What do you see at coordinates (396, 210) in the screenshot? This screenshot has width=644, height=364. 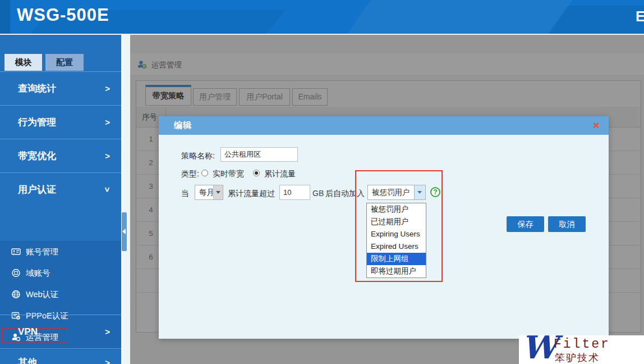 I see `dropdown-option: 被惩罚用户` at bounding box center [396, 210].